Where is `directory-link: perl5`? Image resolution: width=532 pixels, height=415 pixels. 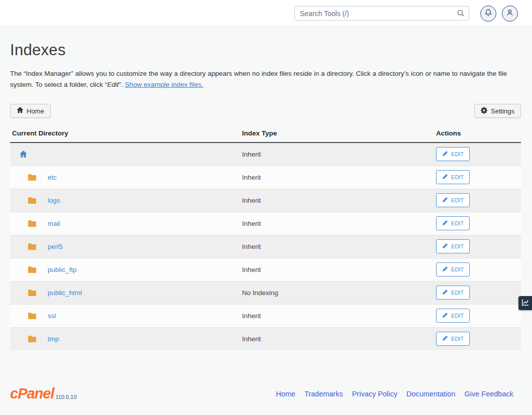 directory-link: perl5 is located at coordinates (55, 247).